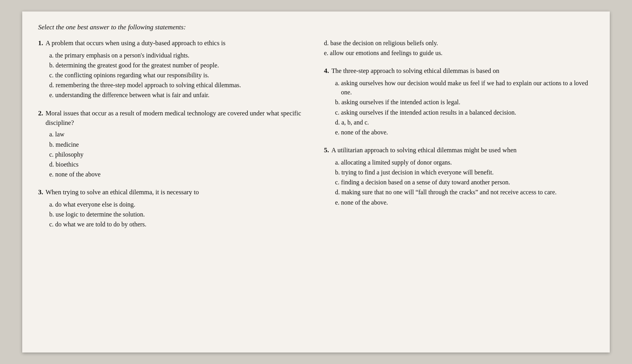  Describe the element at coordinates (396, 163) in the screenshot. I see `option-text: allocating a limited supply of donor org…` at that location.